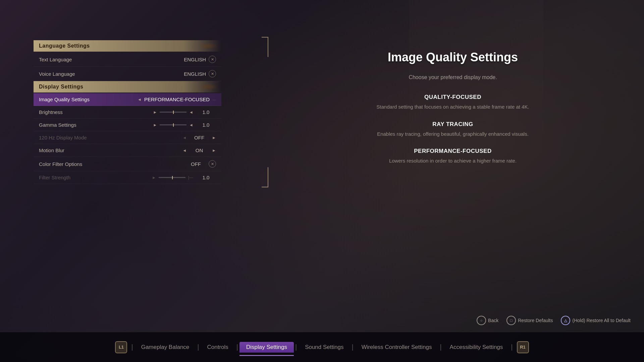 The width and height of the screenshot is (644, 362). What do you see at coordinates (553, 320) in the screenshot?
I see `bottom-actions: ○ Back □ Restore Defaults △ (Hold) Resto…` at bounding box center [553, 320].